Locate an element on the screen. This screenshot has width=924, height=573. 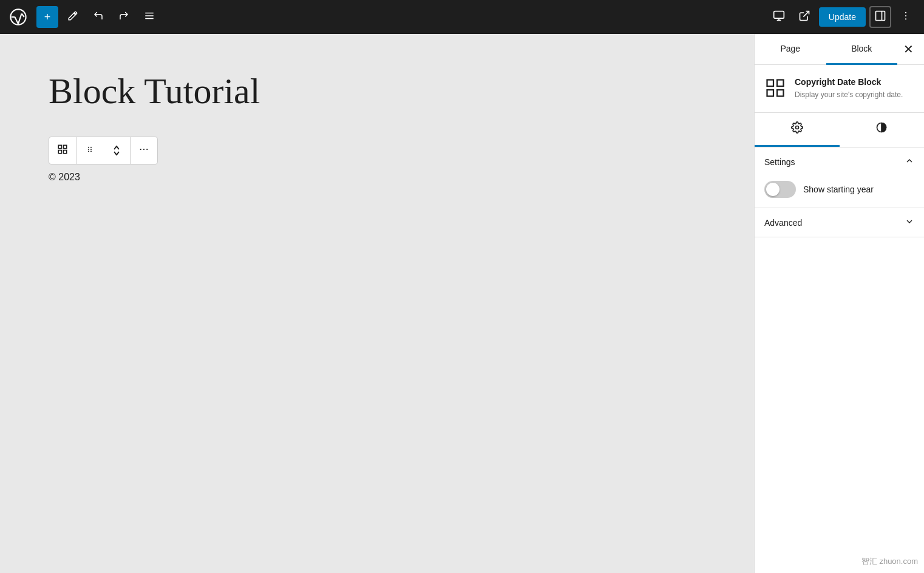
toolbar-right: Update is located at coordinates (843, 17).